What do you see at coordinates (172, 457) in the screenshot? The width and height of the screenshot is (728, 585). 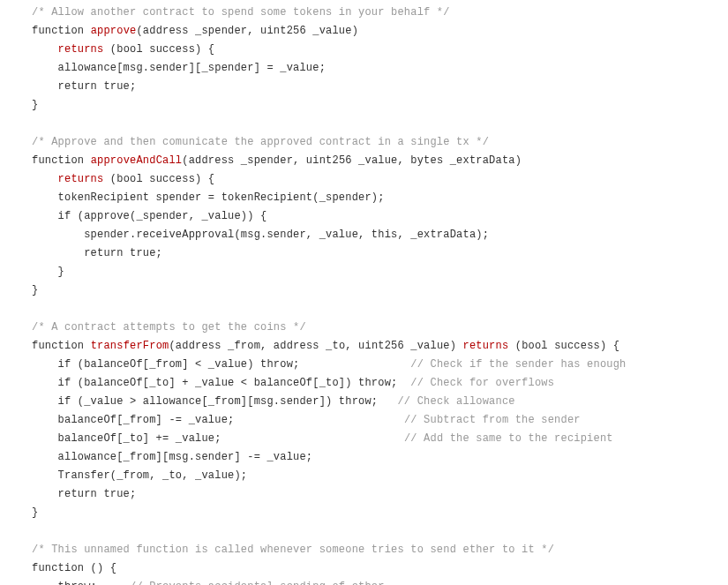 I see `code-line: allowance[_from][msg.sender] -= _value;` at bounding box center [172, 457].